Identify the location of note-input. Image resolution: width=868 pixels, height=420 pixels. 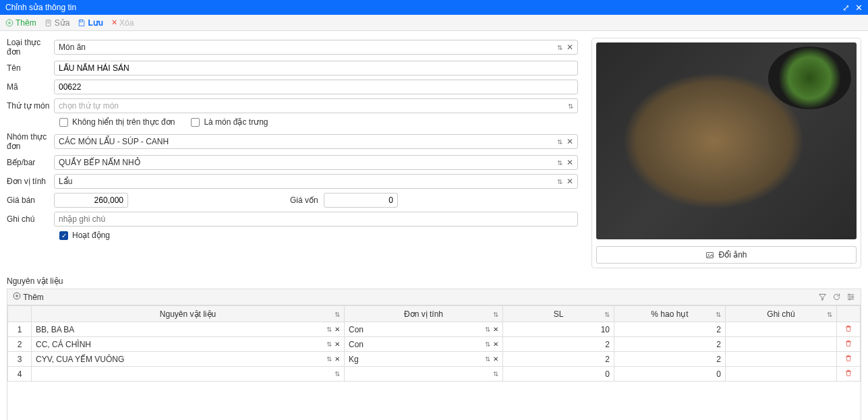
(316, 219).